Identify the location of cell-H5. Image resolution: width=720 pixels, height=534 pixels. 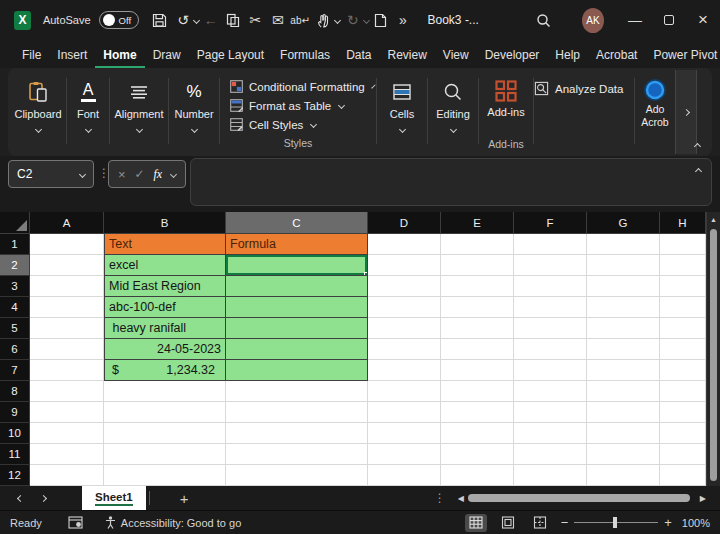
(683, 328).